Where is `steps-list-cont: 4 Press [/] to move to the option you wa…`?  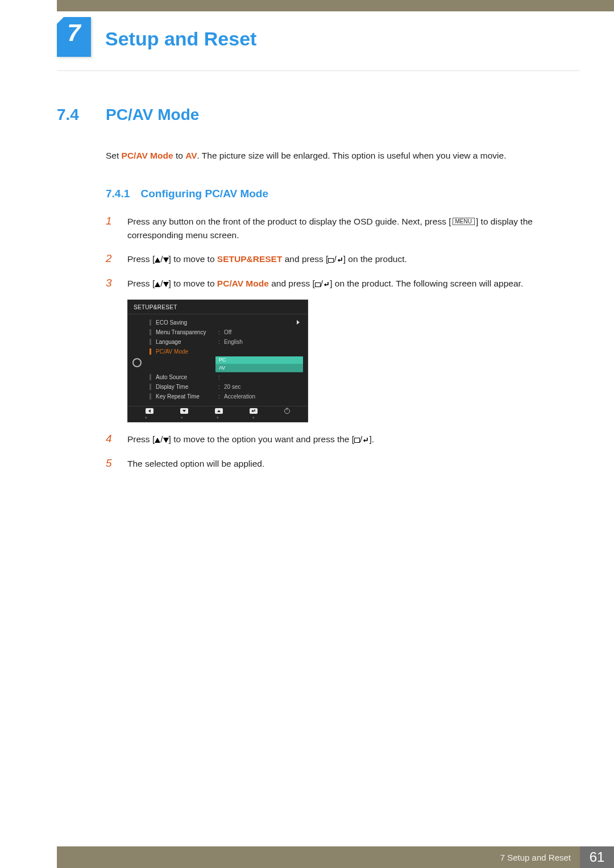
steps-list-cont: 4 Press [/] to move to the option you wa… is located at coordinates (343, 451).